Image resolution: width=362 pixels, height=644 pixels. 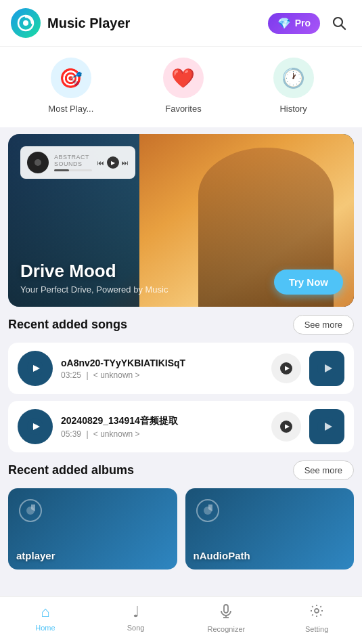 What do you see at coordinates (339, 23) in the screenshot?
I see `search-button` at bounding box center [339, 23].